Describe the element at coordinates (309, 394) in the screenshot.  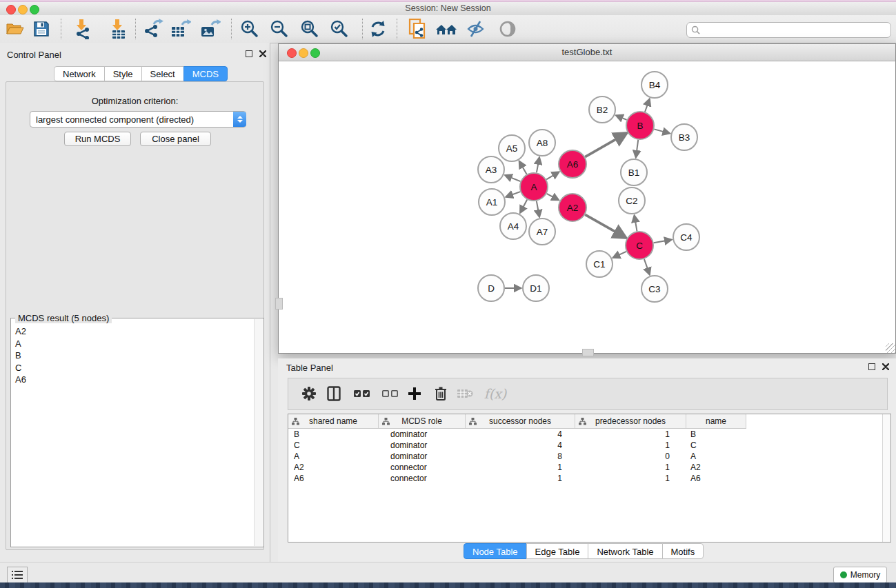
I see `table-settings-icon` at that location.